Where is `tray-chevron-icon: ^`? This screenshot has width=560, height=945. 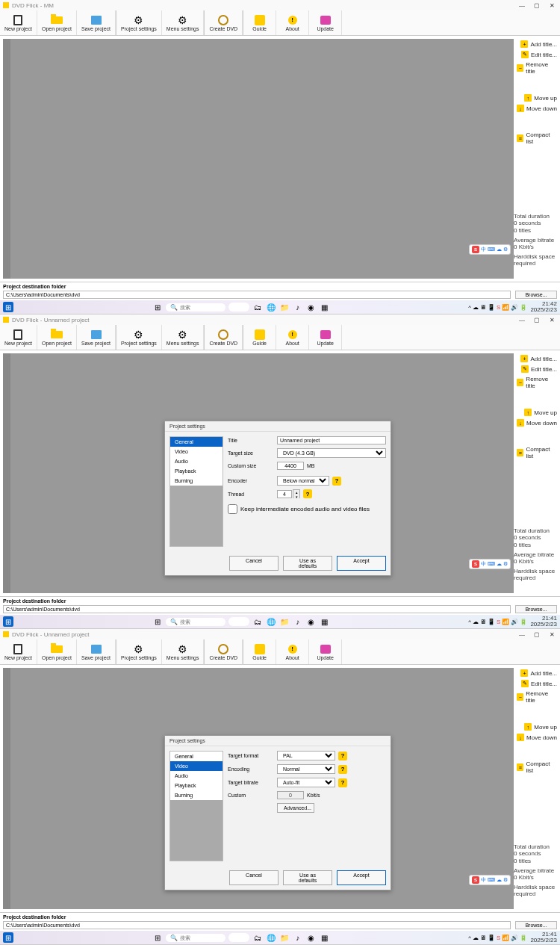 tray-chevron-icon: ^ is located at coordinates (470, 308).